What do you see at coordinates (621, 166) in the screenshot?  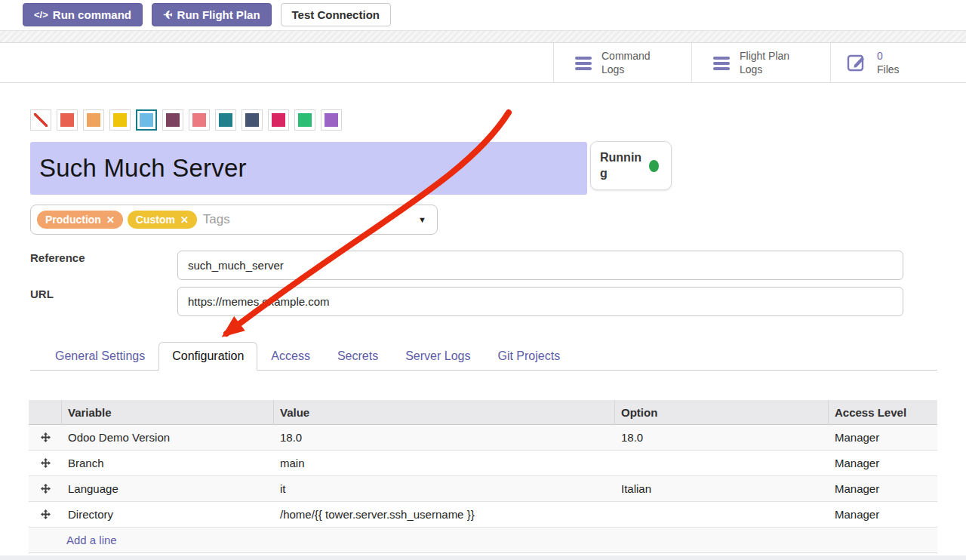 I see `status-label: Running` at bounding box center [621, 166].